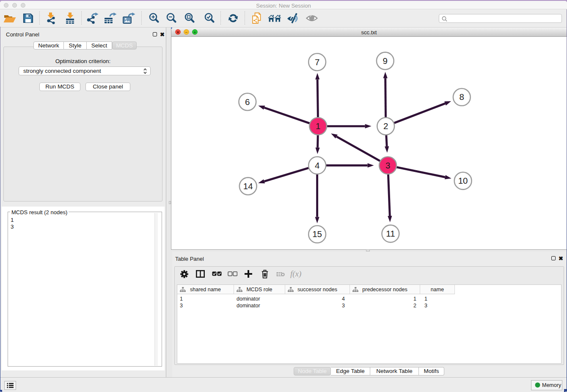  I want to click on svg-text: 15, so click(317, 234).